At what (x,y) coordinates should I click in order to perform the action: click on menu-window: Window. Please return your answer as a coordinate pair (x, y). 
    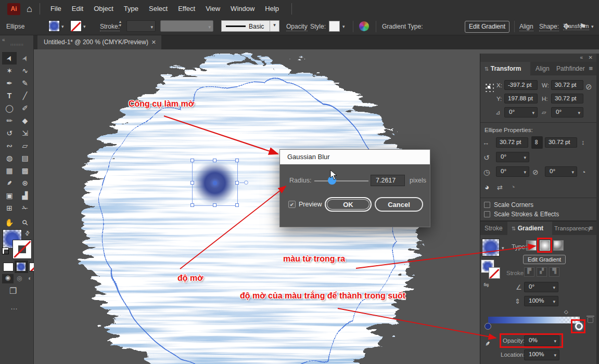
    Looking at the image, I should click on (243, 9).